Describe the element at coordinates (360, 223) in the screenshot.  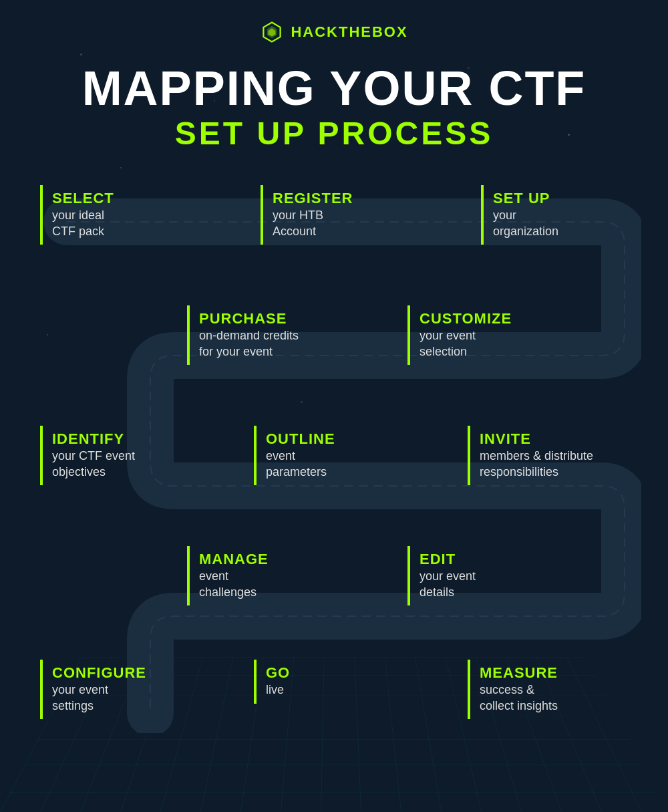
I see `step-register-desc: your HTBAccount` at that location.